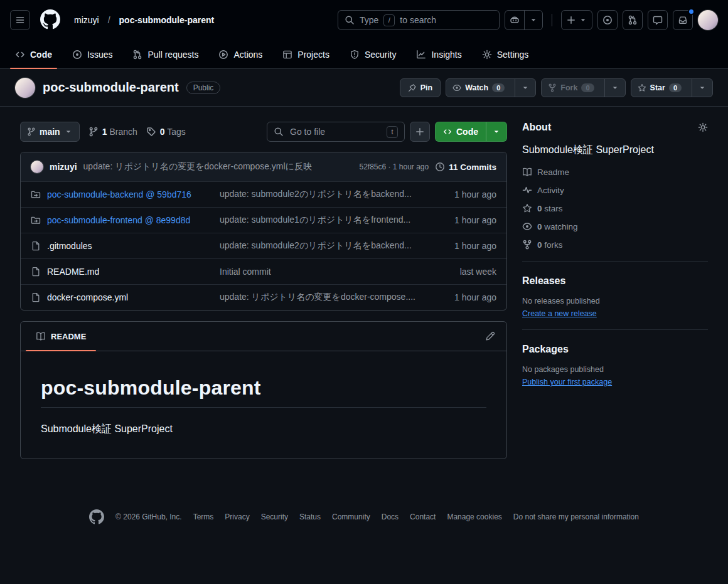  Describe the element at coordinates (615, 281) in the screenshot. I see `releases-title: Releases` at that location.